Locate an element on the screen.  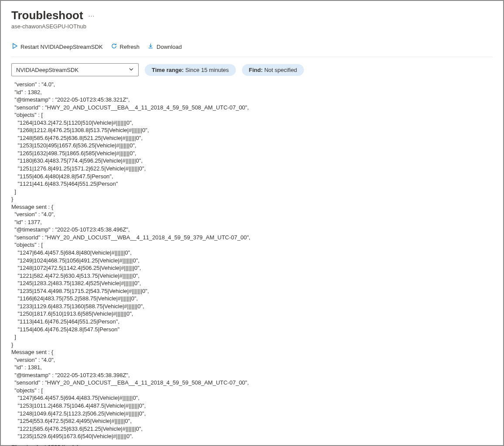
find-value: Not specified is located at coordinates (281, 70).